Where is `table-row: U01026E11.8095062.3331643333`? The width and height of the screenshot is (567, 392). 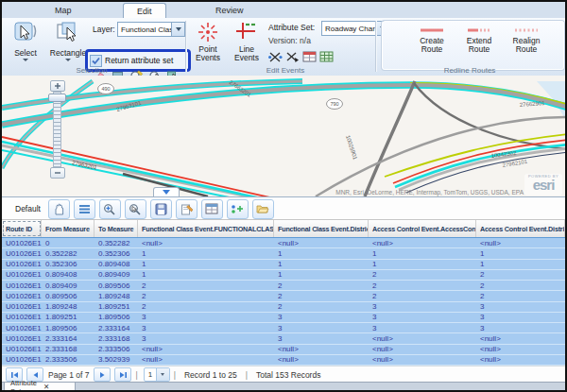
table-row: U01026E11.8095062.3331643333 is located at coordinates (284, 329).